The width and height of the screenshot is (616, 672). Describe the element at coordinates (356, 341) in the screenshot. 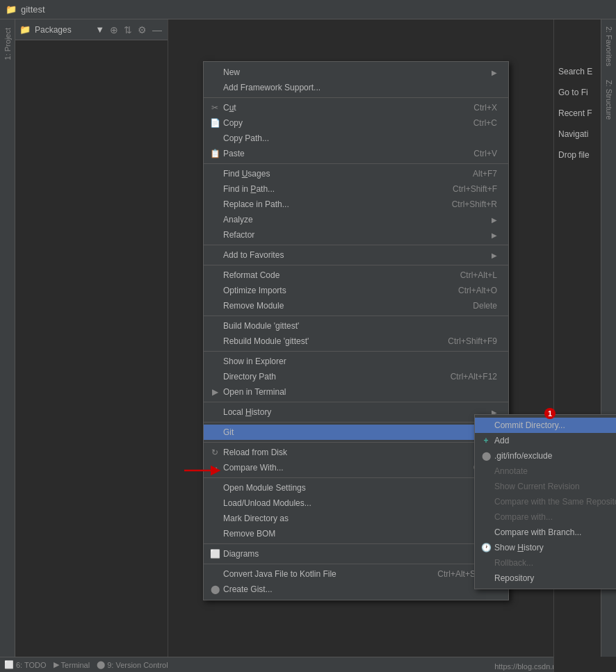

I see `menu-item-rebuild-module: Rebuild Module 'gittest' Ctrl+Shift+F9` at that location.